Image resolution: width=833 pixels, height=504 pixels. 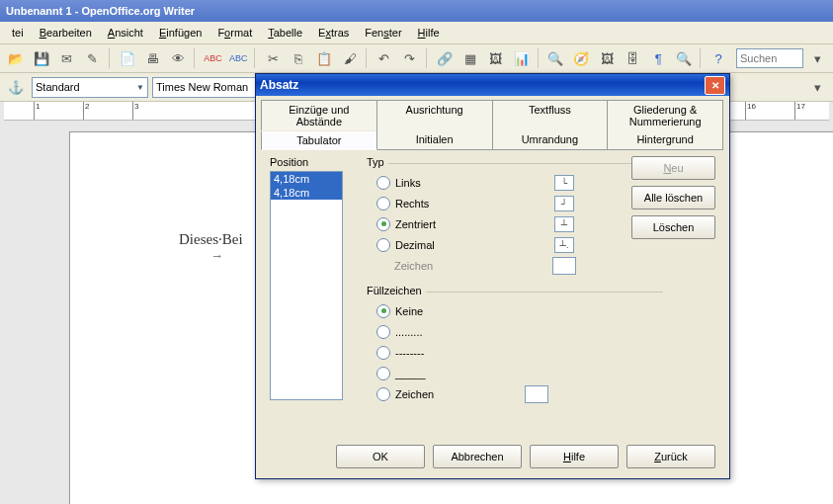 What do you see at coordinates (550, 115) in the screenshot?
I see `tab-textfluss: Textfluss` at bounding box center [550, 115].